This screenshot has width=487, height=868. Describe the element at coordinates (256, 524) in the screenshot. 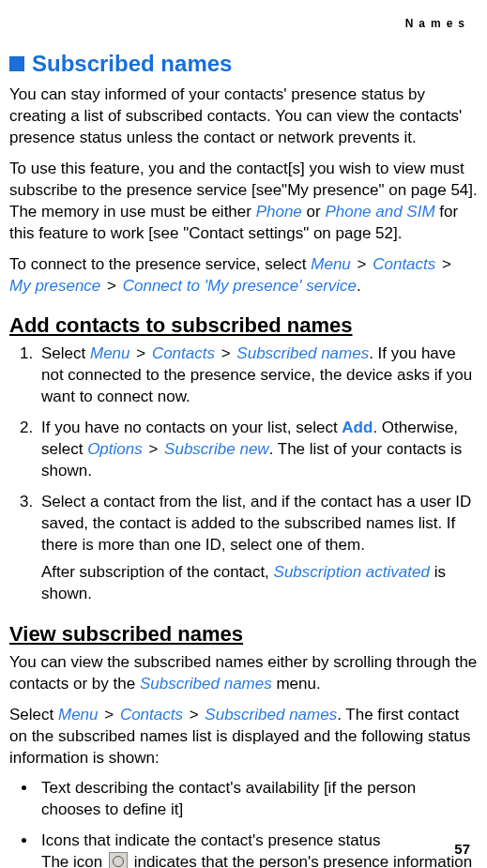

I see `text: Select a contact from the list, and if t…` at that location.